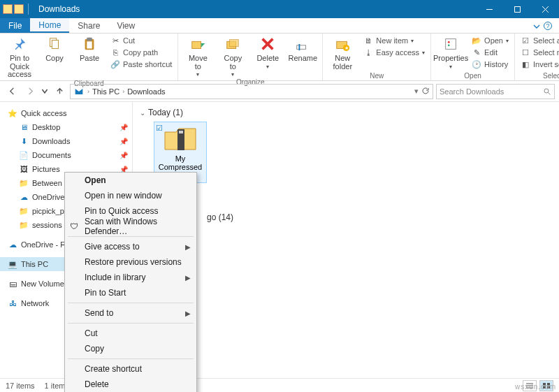 The image size is (559, 392). Describe the element at coordinates (30, 92) in the screenshot. I see `nav-forward-button` at that location.